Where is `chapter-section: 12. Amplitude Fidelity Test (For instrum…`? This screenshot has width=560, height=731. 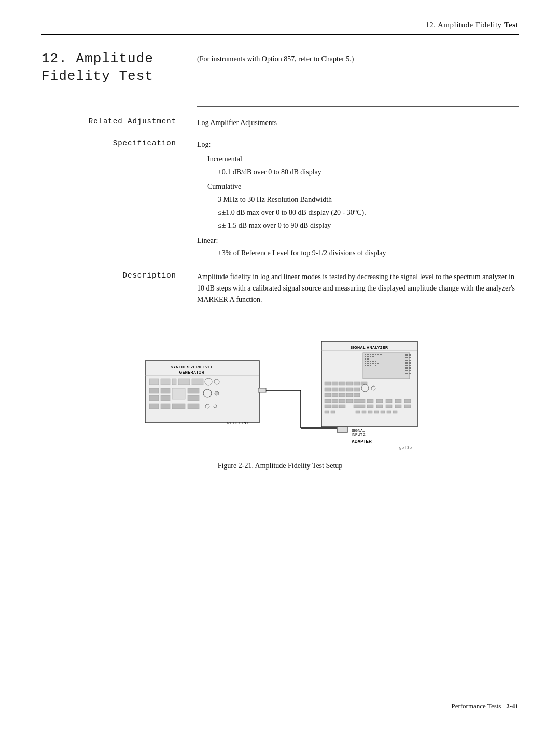
chapter-section: 12. Amplitude Fidelity Test (For instrum… is located at coordinates (280, 68).